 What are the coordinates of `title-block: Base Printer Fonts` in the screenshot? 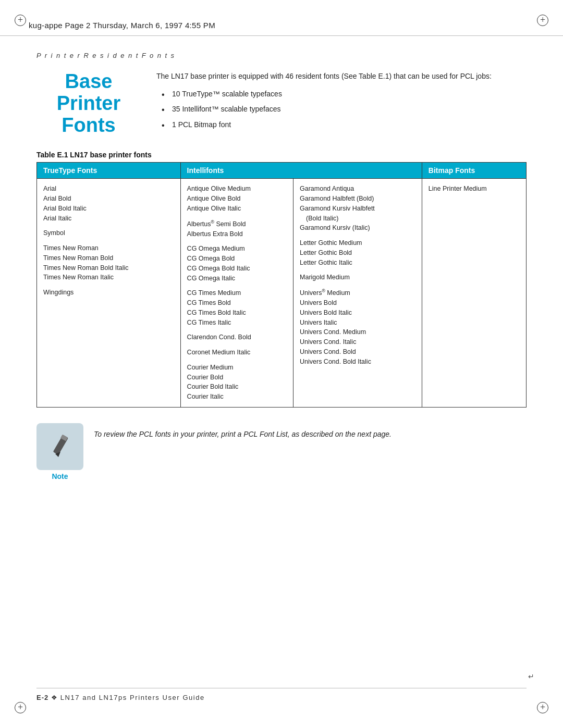 It's located at (89, 103).